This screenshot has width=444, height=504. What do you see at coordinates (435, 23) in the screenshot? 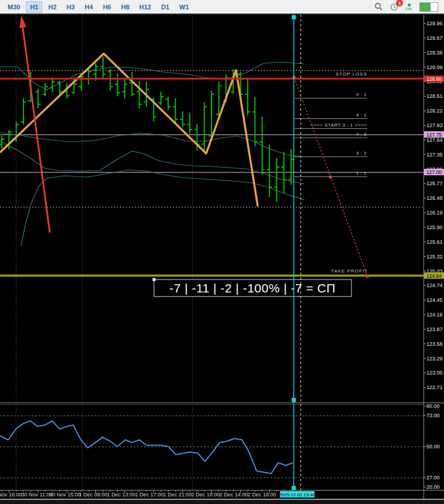
I see `price-tick-label: 129.96` at bounding box center [435, 23].